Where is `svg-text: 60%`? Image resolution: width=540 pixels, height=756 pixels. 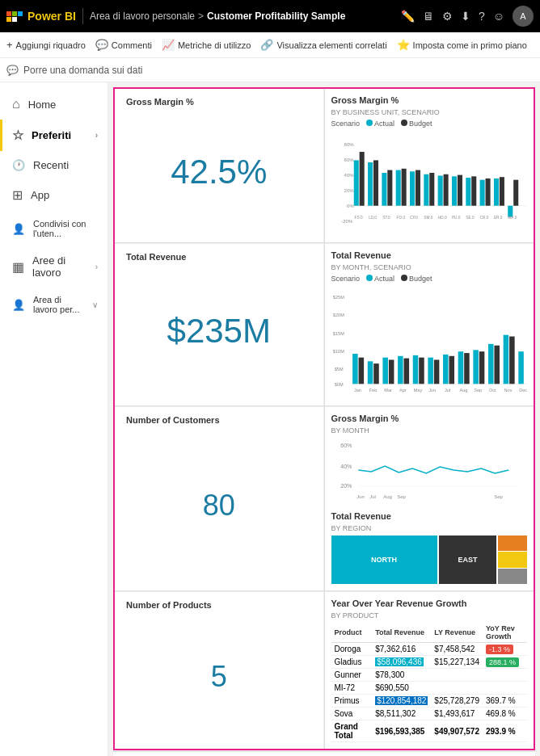
svg-text: 60% is located at coordinates (349, 160).